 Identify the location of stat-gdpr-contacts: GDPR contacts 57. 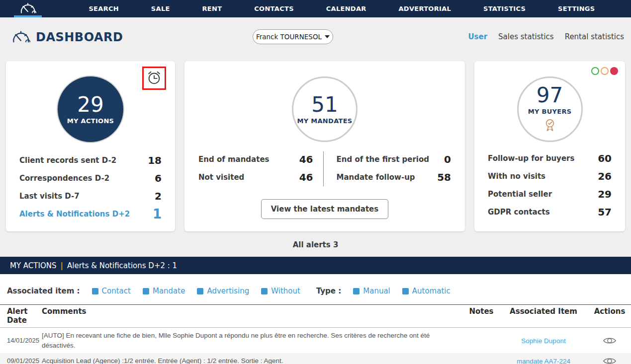
(550, 212).